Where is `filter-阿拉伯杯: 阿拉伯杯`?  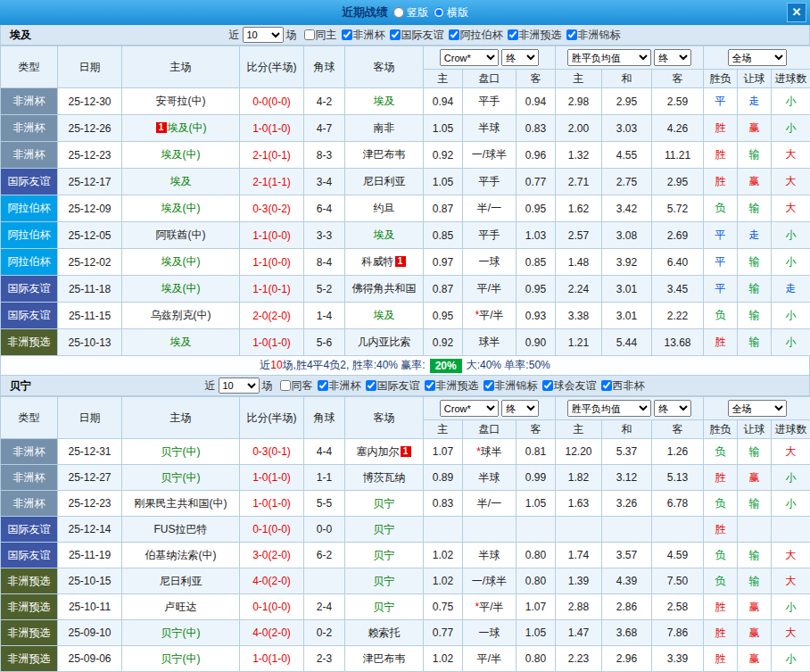
filter-阿拉伯杯: 阿拉伯杯 is located at coordinates (476, 36).